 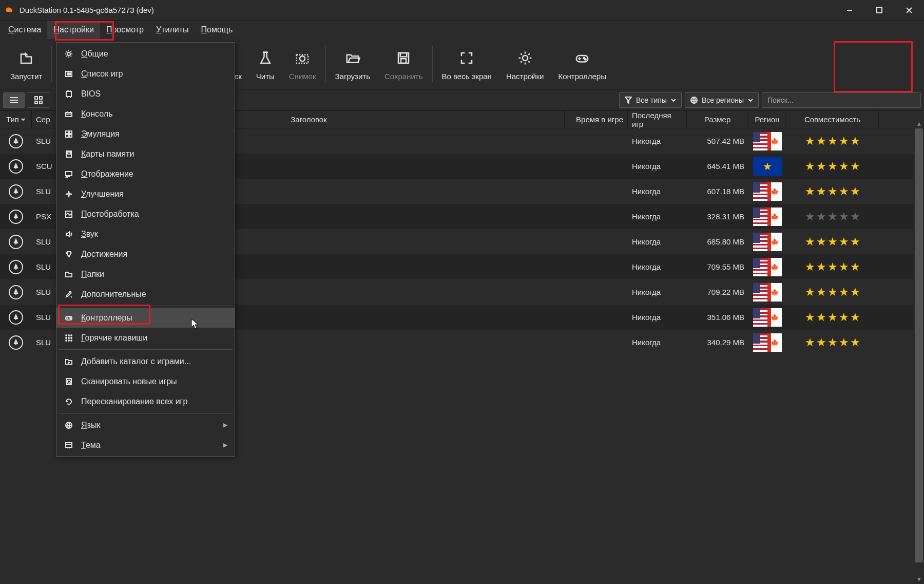 I want to click on menu-item-hotkeys: Горячие клавиши, so click(x=146, y=338).